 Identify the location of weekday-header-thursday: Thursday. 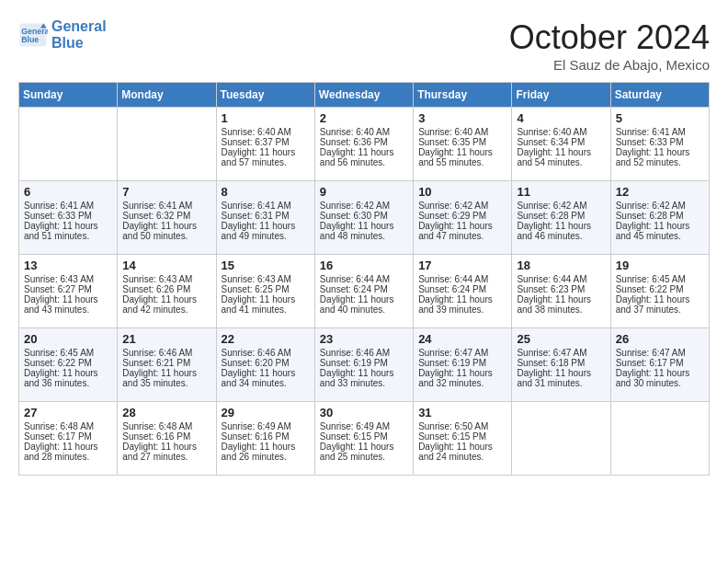
(463, 96).